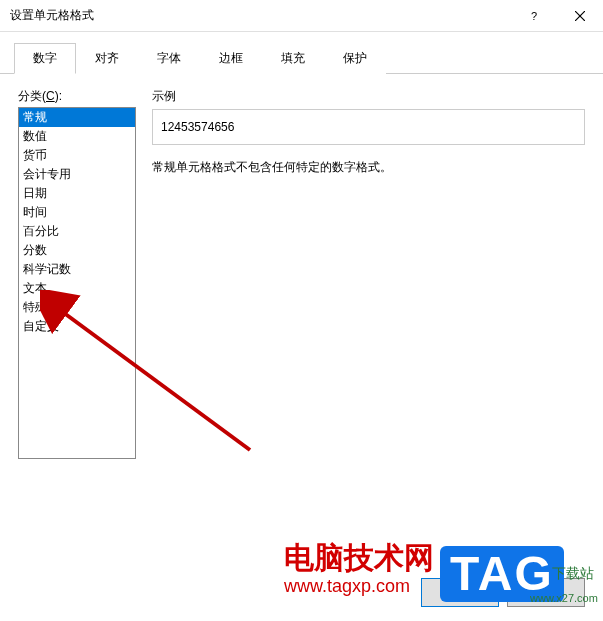 The image size is (603, 621). I want to click on list-item: 自定义, so click(77, 326).